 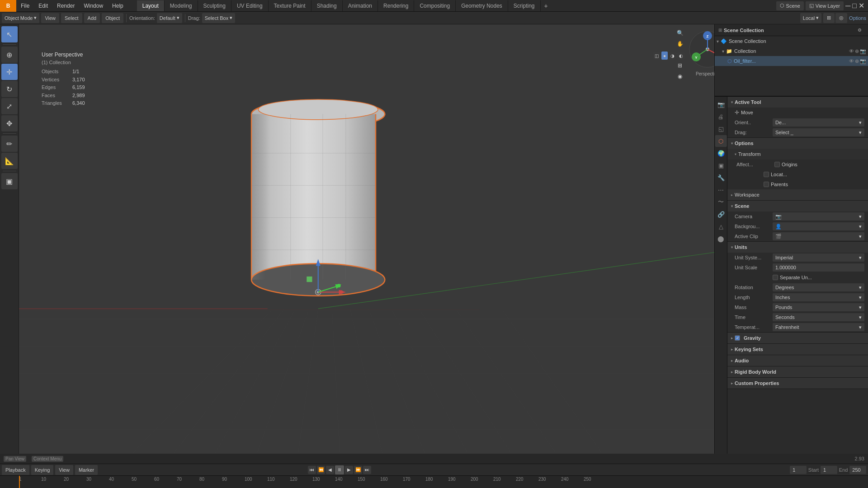 What do you see at coordinates (93, 5) in the screenshot?
I see `menu-window: Window` at bounding box center [93, 5].